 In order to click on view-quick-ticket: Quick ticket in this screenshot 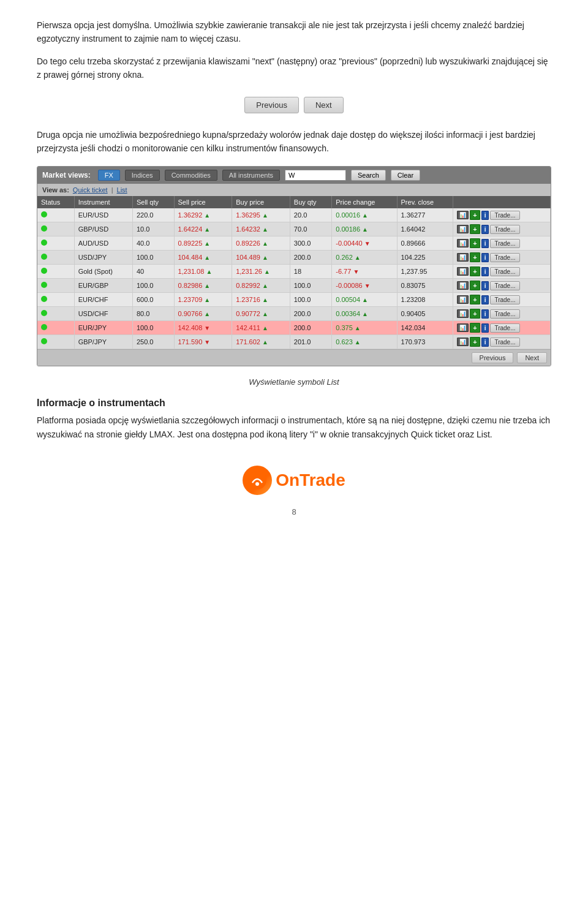, I will do `click(91, 190)`.